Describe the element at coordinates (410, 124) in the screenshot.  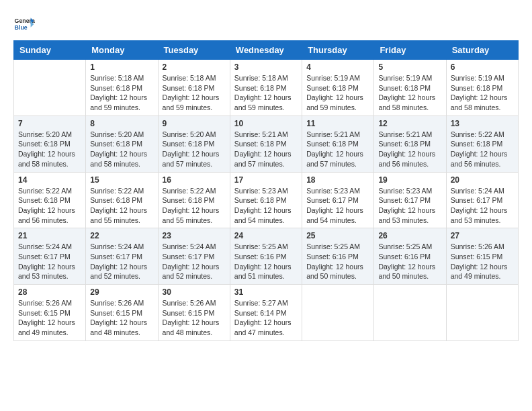
I see `day-number: 12` at that location.